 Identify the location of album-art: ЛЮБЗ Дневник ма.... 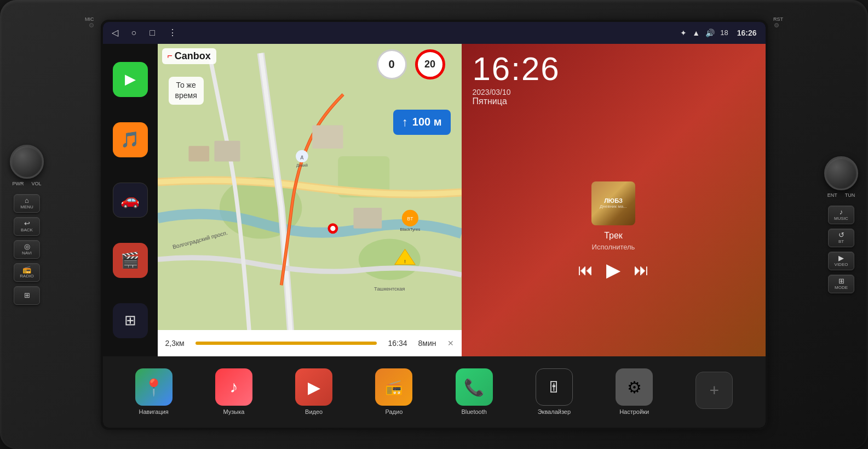
(613, 203).